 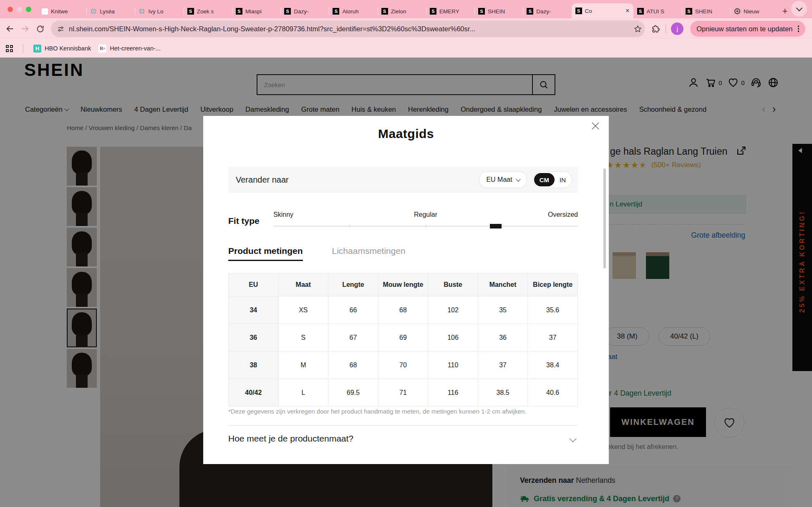 I want to click on bookmark-hbo-kennisbank: HHBO Kennisbank, so click(x=62, y=48).